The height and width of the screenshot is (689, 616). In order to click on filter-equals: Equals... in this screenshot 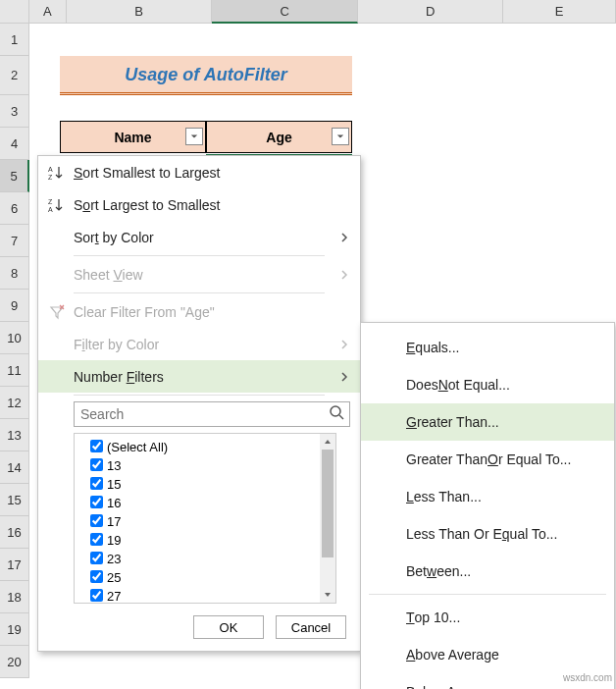, I will do `click(488, 347)`.